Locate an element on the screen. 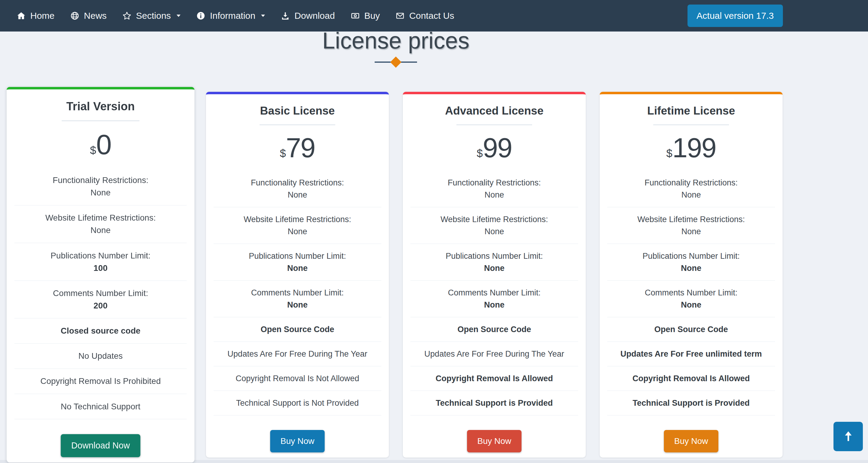  envelope-icon is located at coordinates (400, 16).